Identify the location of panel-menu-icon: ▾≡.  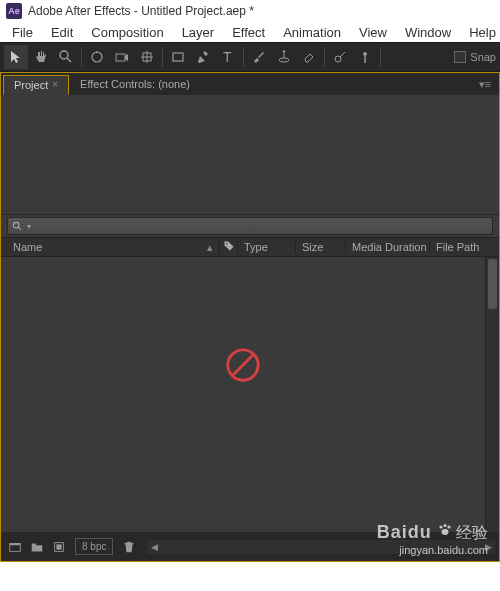
(485, 84).